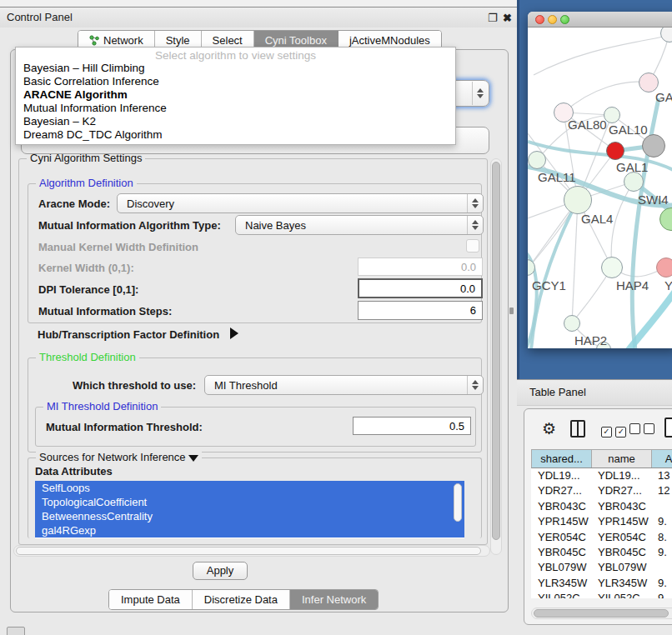  Describe the element at coordinates (600, 180) in the screenshot. I see `network-view-window: GAL GAL80 GAL10 GAL1 GAL11 SWI4 GAL4 GCY…` at that location.